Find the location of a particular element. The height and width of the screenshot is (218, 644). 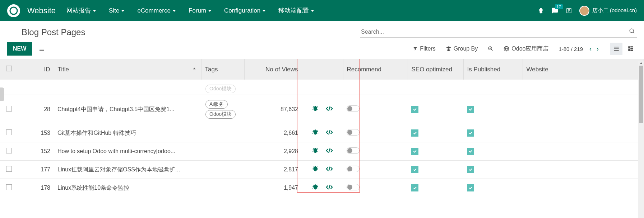

tag: Odoo模块 is located at coordinates (221, 114).